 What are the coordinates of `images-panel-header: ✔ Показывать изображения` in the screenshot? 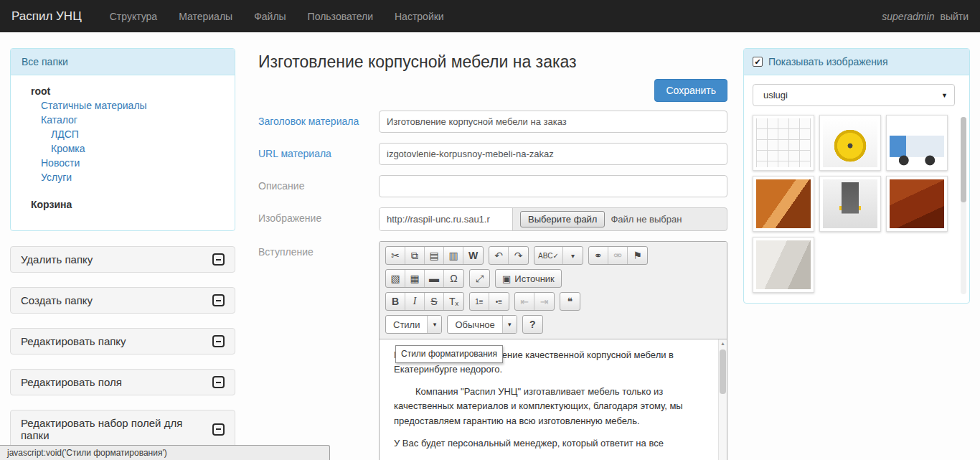 It's located at (857, 62).